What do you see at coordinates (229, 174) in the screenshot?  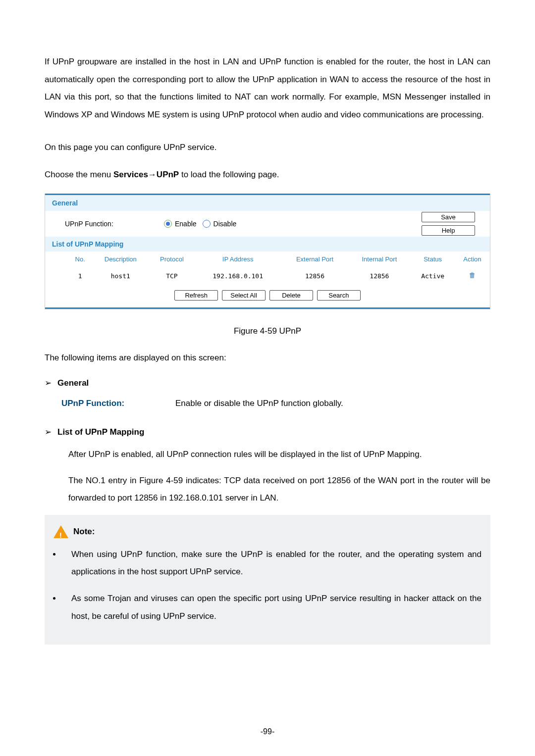 I see `choose-suffix: to load the following page.` at bounding box center [229, 174].